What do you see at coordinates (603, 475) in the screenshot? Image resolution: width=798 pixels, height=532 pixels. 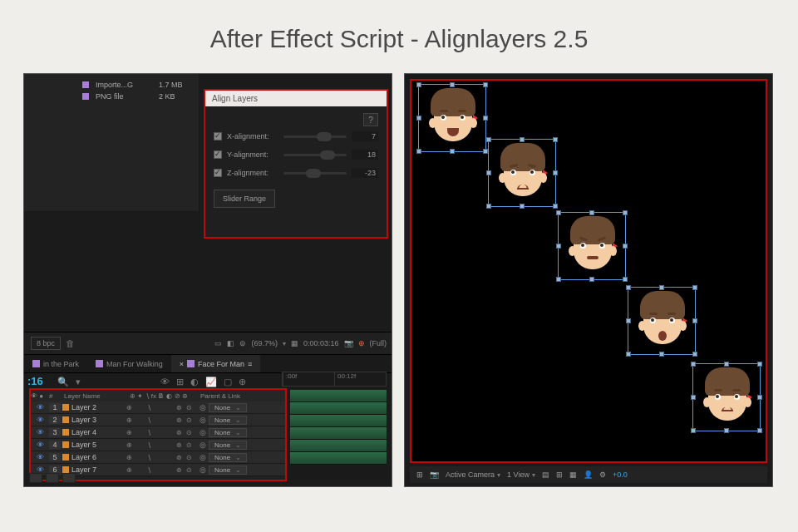 I see `viewer-opt5-icon: ⚙` at bounding box center [603, 475].